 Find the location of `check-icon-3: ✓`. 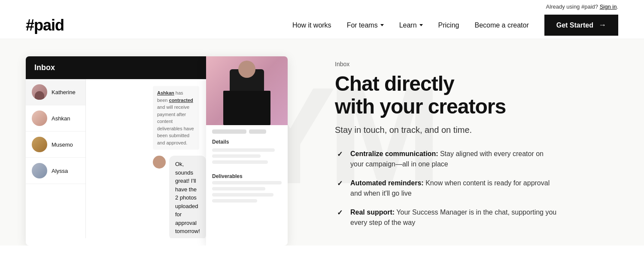

check-icon-3: ✓ is located at coordinates (340, 213).